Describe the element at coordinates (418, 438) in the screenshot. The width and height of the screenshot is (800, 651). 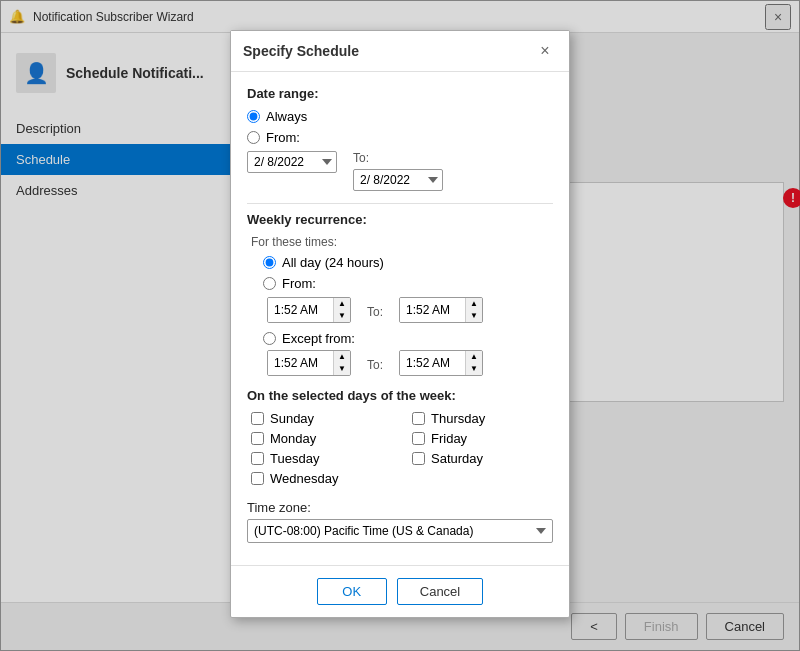
I see `friday-checkbox` at that location.